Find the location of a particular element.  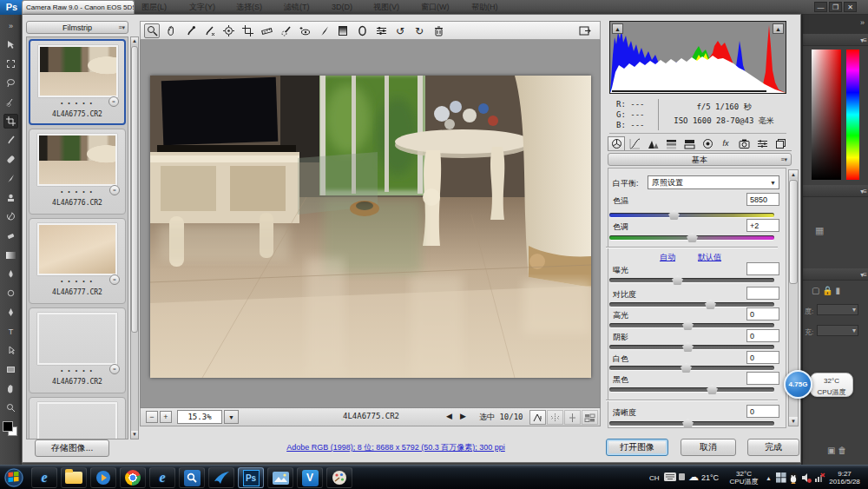

tab-tone-curve is located at coordinates (635, 143).